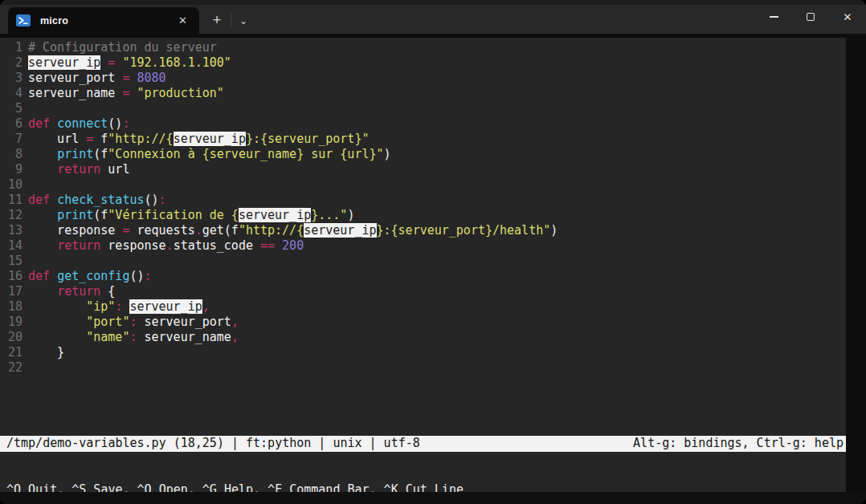 The image size is (866, 504). Describe the element at coordinates (774, 17) in the screenshot. I see `minimize-button` at that location.